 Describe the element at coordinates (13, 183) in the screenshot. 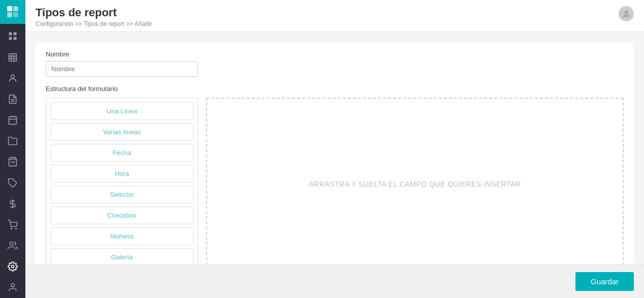

I see `sidebar-item-tag` at that location.